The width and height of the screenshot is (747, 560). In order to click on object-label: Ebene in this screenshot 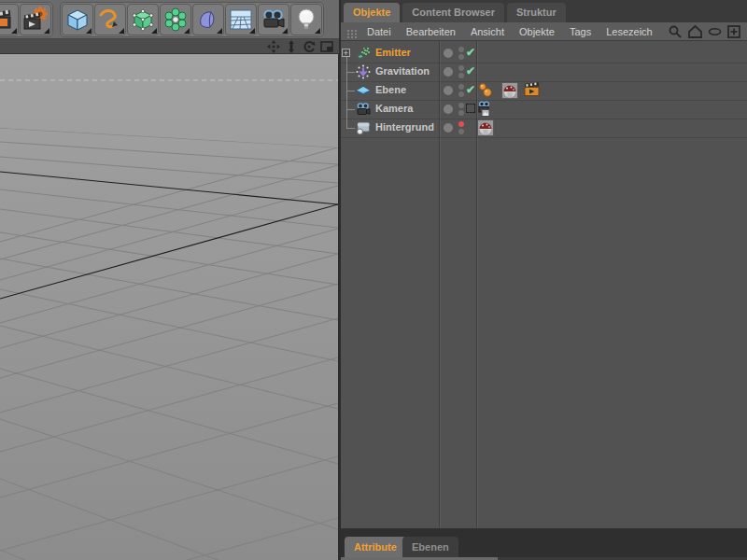, I will do `click(390, 90)`.